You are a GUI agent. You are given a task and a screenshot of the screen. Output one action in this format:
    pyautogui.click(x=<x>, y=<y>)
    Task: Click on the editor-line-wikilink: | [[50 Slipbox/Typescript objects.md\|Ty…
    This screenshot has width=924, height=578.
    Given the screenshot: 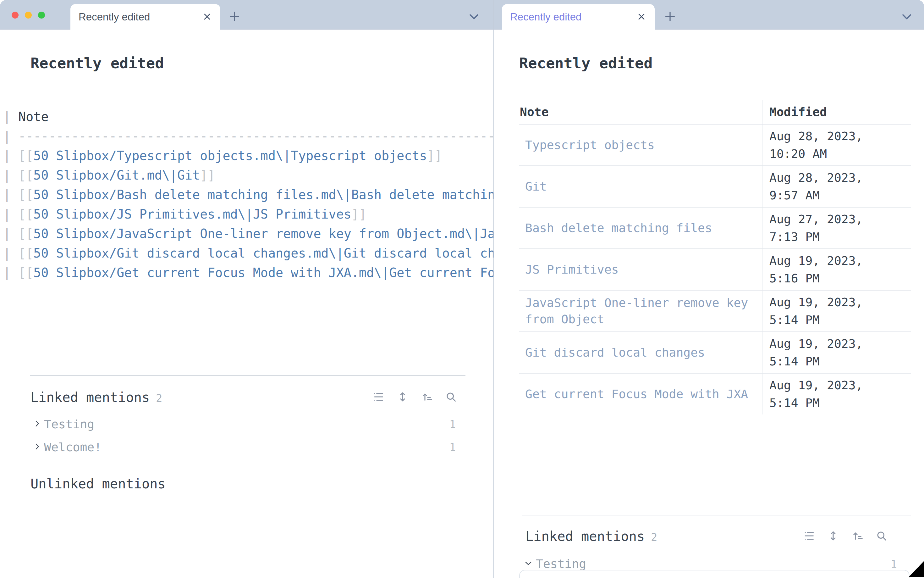 What is the action you would take?
    pyautogui.click(x=223, y=156)
    